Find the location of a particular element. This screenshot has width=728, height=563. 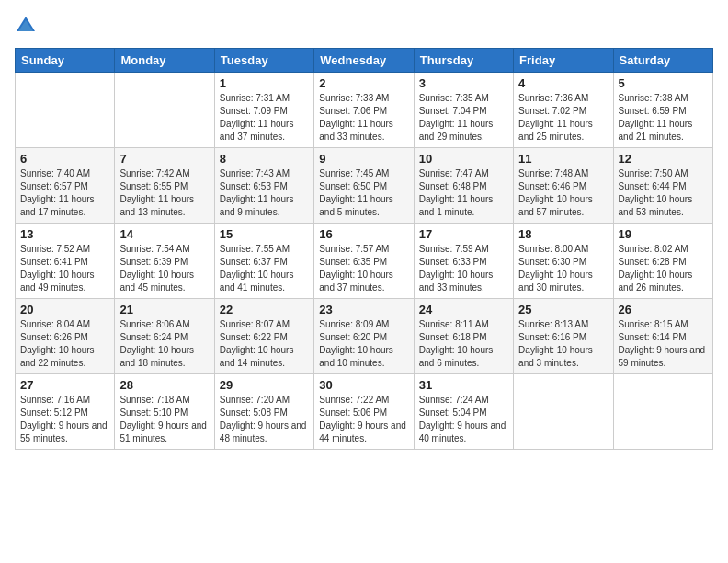

day-number: 18 is located at coordinates (563, 234).